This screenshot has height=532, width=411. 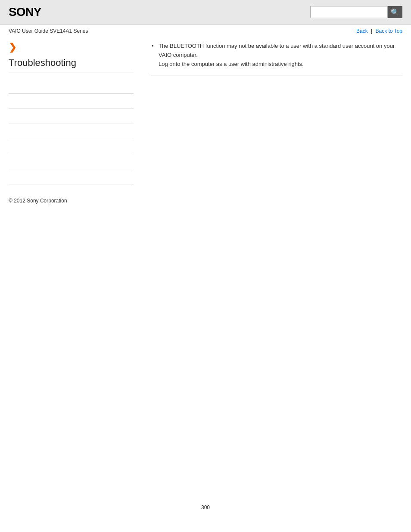 What do you see at coordinates (277, 55) in the screenshot?
I see `bullet-list: The BLUETOOTH function may not be availa…` at bounding box center [277, 55].